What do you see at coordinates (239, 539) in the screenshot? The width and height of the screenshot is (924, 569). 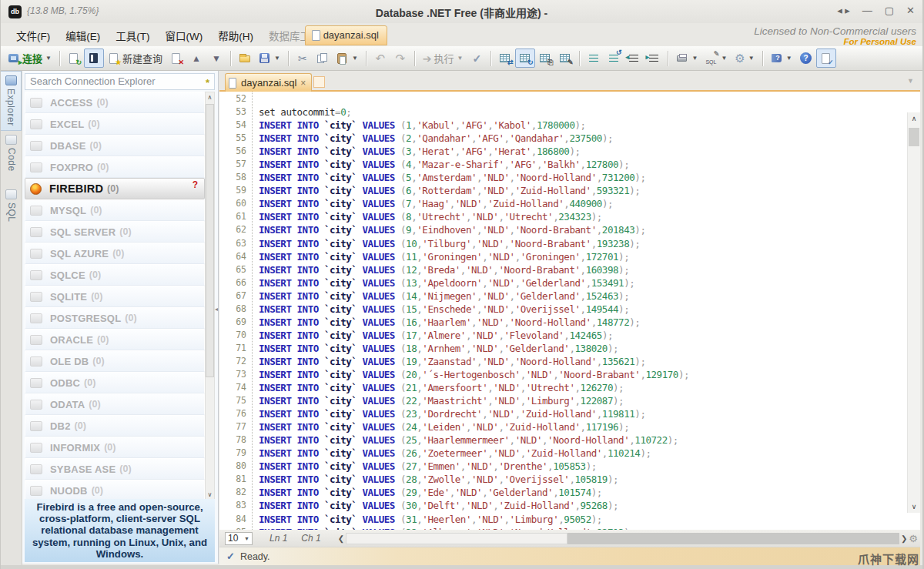 I see `zoom-select: 10▼` at bounding box center [239, 539].